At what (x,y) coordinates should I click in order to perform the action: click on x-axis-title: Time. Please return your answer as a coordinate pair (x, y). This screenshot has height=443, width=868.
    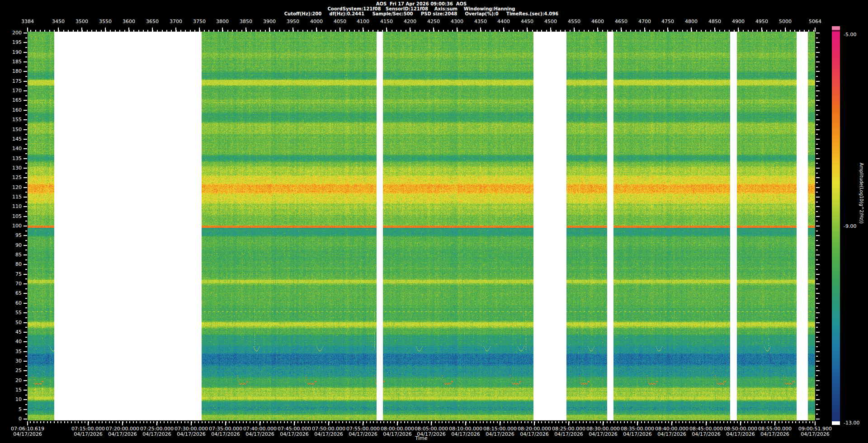
    Looking at the image, I should click on (421, 438).